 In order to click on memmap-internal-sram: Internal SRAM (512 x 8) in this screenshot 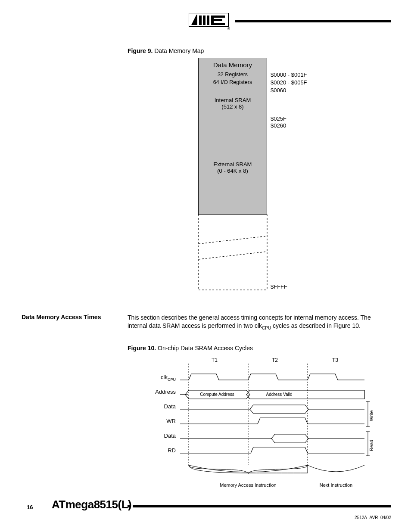, I will do `click(233, 103)`.